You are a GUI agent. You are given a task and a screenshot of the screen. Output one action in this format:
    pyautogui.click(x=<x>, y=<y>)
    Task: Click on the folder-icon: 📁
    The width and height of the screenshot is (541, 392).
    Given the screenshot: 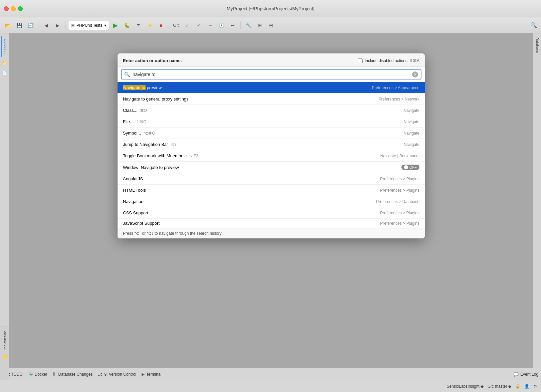 What is the action you would take?
    pyautogui.click(x=5, y=63)
    